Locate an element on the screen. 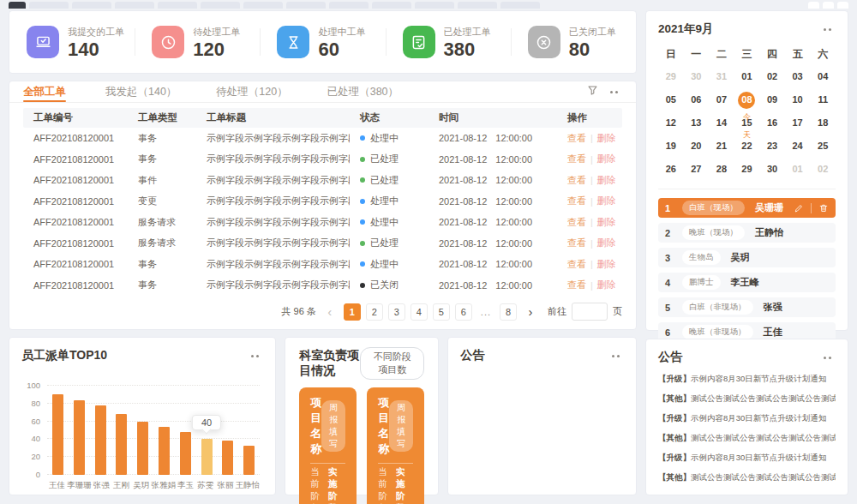 The width and height of the screenshot is (857, 504). calendar-date: 31 is located at coordinates (722, 77).